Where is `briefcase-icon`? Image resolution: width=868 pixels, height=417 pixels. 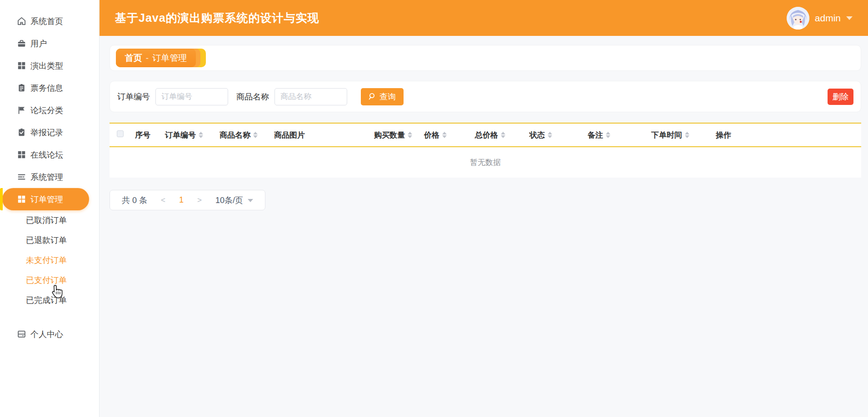
briefcase-icon is located at coordinates (21, 44).